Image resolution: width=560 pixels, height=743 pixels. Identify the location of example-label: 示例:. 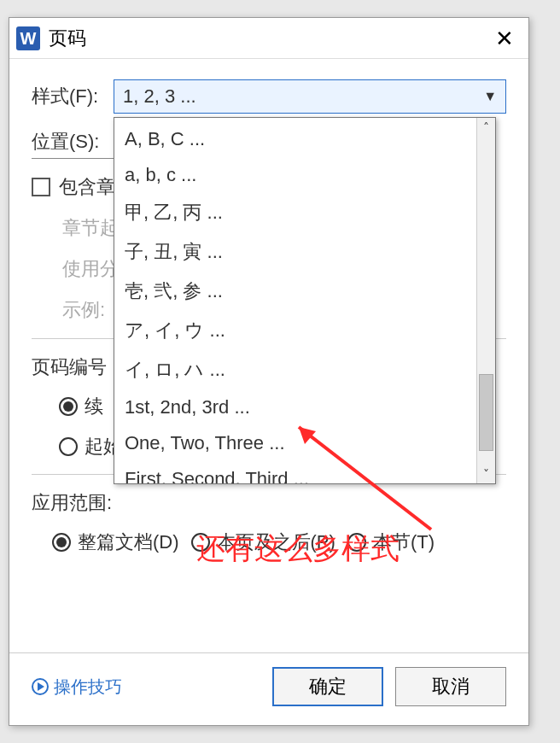
(84, 310).